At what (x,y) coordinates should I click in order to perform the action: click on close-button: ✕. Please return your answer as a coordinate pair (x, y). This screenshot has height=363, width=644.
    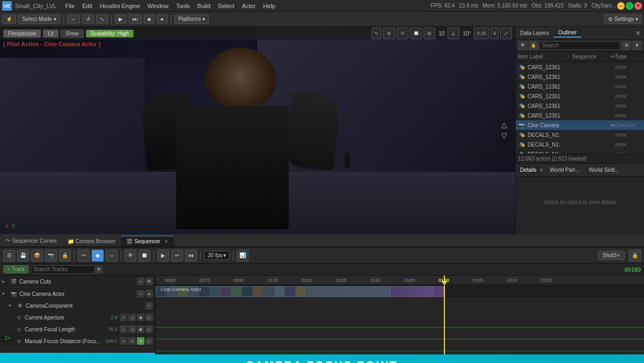
    Looking at the image, I should click on (638, 6).